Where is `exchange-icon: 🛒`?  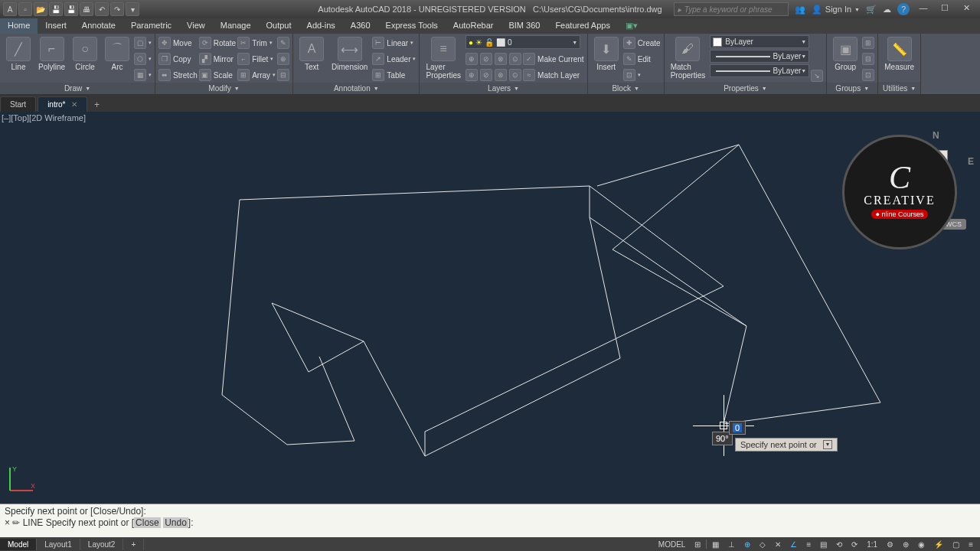 exchange-icon: 🛒 is located at coordinates (871, 9).